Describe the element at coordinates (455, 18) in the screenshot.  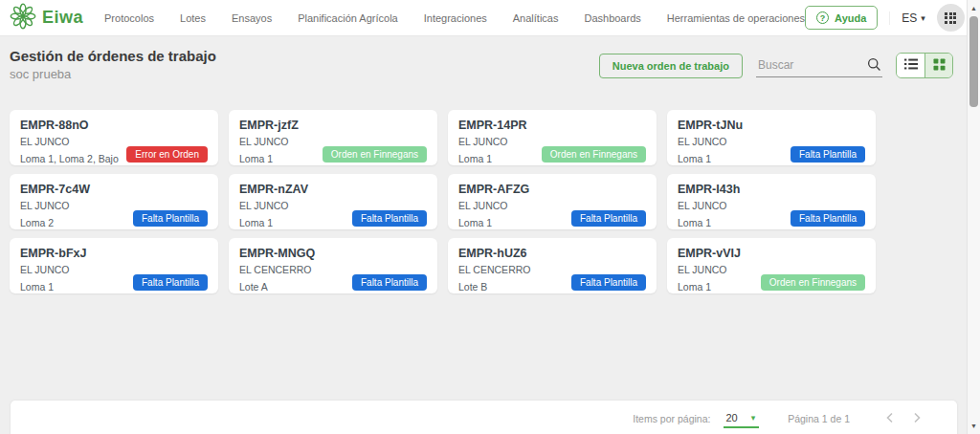
I see `main-nav: Protocolos Lotes Ensayos Planificación A…` at that location.